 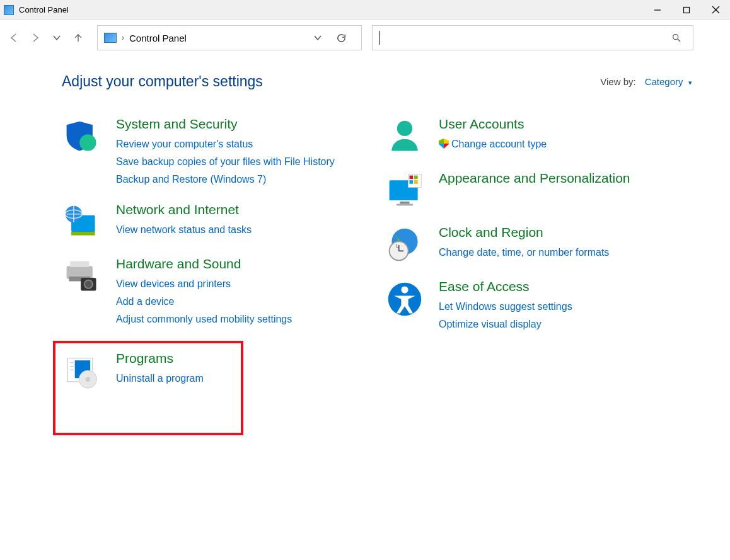 I want to click on titlebar: Control Panel, so click(x=365, y=10).